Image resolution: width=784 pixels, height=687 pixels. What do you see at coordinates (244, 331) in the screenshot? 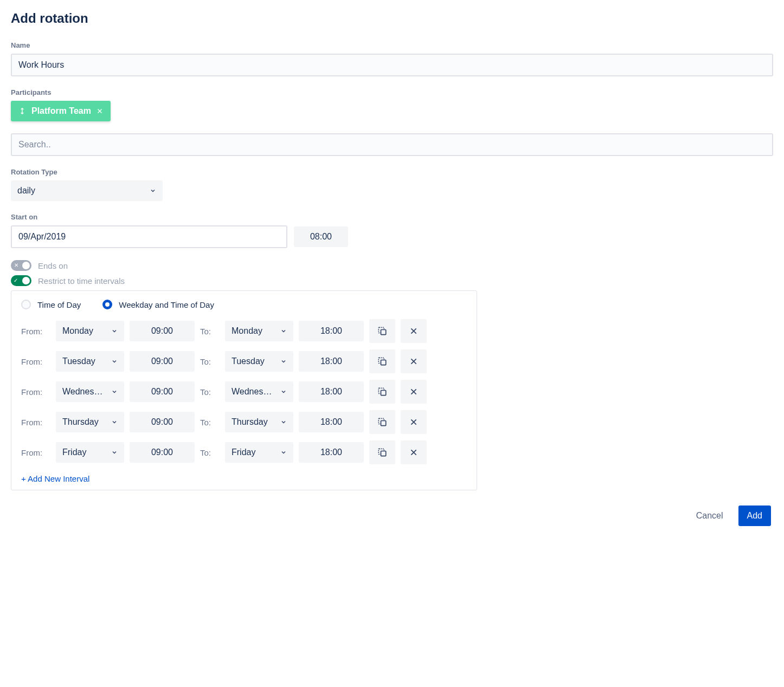
I see `interval-row: From: Monday 09:00 To: Monday 18:00` at bounding box center [244, 331].